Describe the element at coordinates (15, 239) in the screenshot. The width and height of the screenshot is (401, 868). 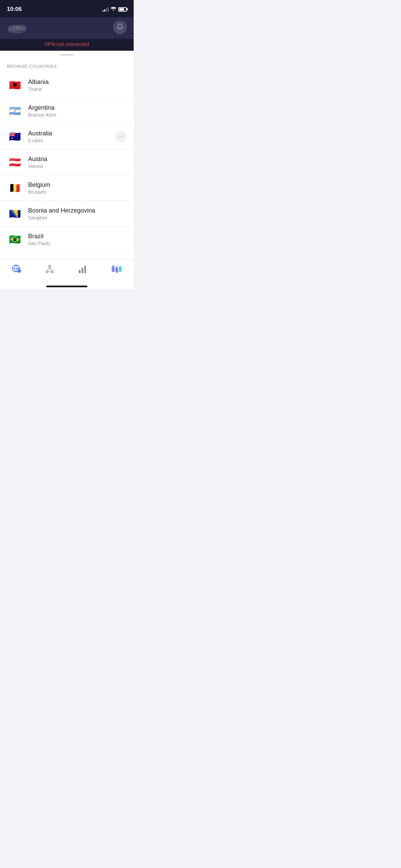
I see `flag-brazil: 🇧🇷` at that location.